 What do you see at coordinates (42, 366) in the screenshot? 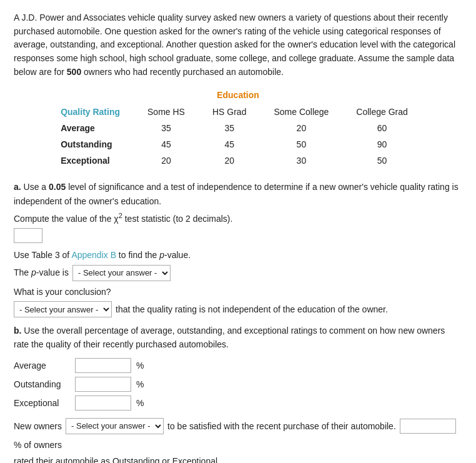
I see `average-label: Average` at bounding box center [42, 366].